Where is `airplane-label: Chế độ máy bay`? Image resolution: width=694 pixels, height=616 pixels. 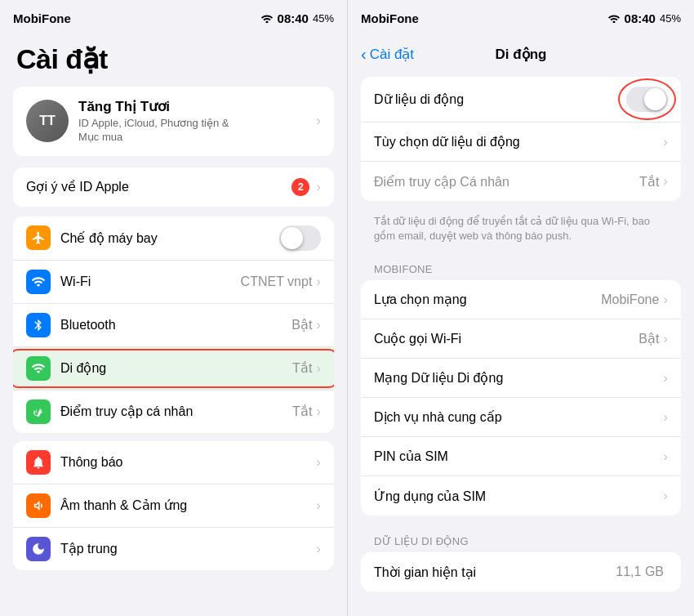 airplane-label: Chế độ máy bay is located at coordinates (170, 239).